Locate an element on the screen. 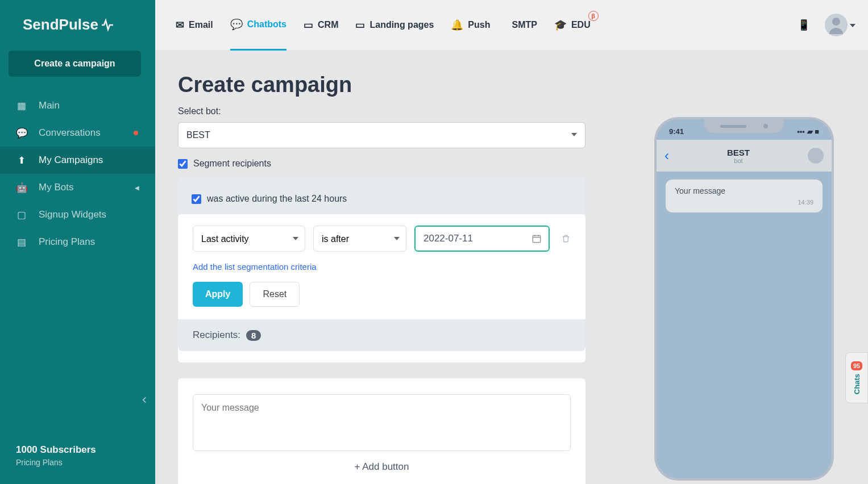  topnav-label: Chatbots is located at coordinates (267, 24).